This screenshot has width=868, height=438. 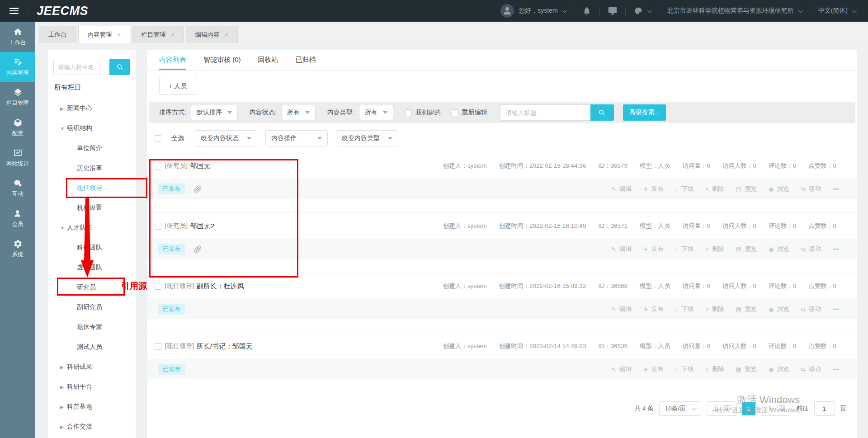 What do you see at coordinates (92, 307) in the screenshot?
I see `tree-item-associate-researcher: 副研究员` at bounding box center [92, 307].